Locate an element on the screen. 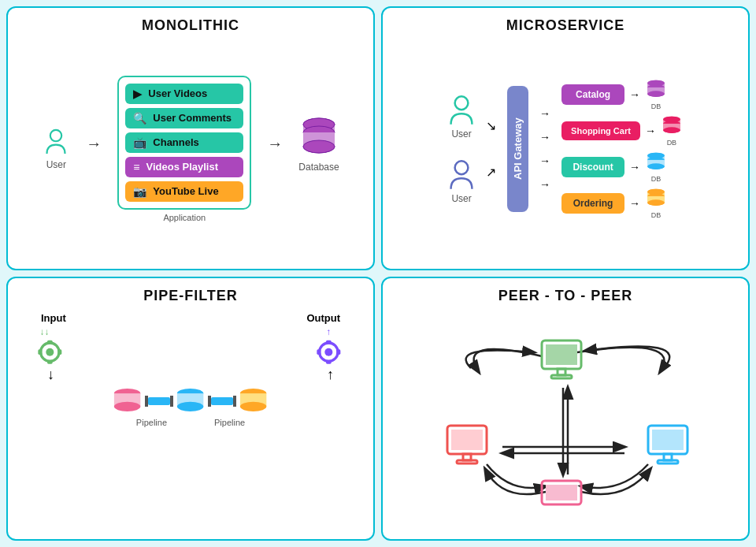 The image size is (756, 547). pipe-top-labels: Input Output is located at coordinates (191, 318).